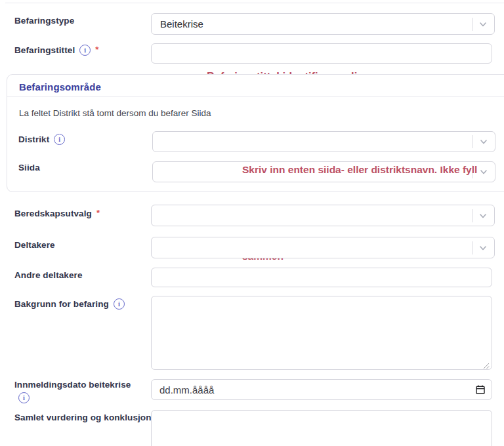 The height and width of the screenshot is (446, 504). Describe the element at coordinates (56, 50) in the screenshot. I see `befaringstittel-label: Befaringstittel *` at that location.